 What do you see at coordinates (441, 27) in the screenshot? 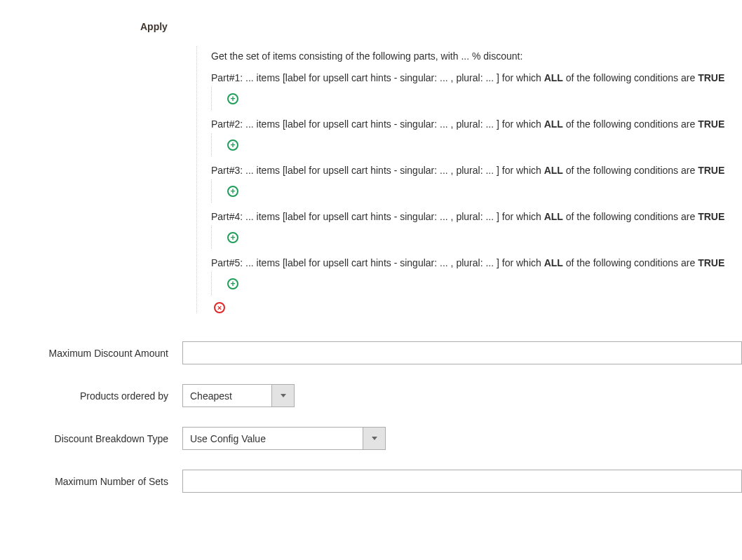
I see `section-title: Apply` at bounding box center [441, 27].